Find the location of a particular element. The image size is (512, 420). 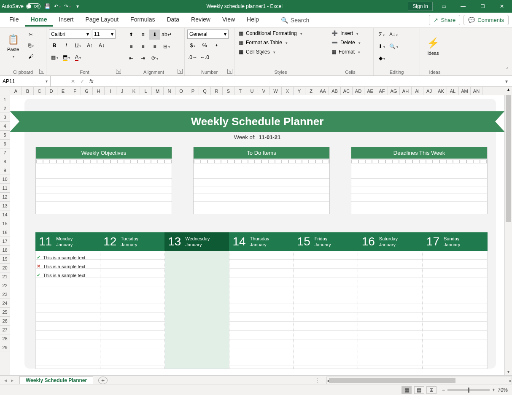

col-header: D is located at coordinates (51, 91).